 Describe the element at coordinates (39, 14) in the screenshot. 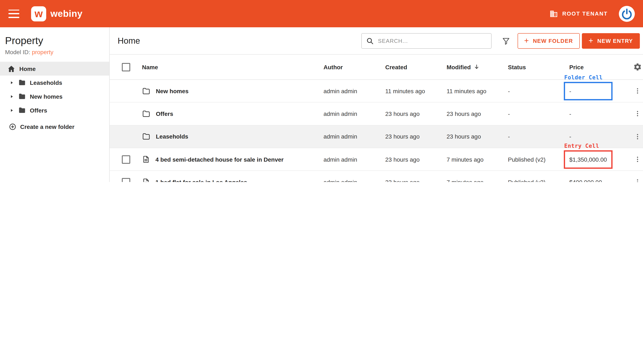

I see `webiny-logo-mark-icon: w` at that location.